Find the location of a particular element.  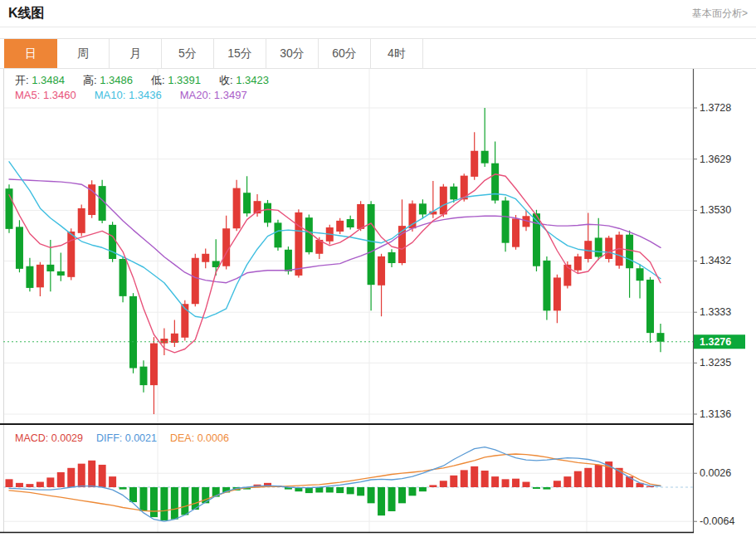

fundamental-analysis-link: 基本面分析> is located at coordinates (720, 13).